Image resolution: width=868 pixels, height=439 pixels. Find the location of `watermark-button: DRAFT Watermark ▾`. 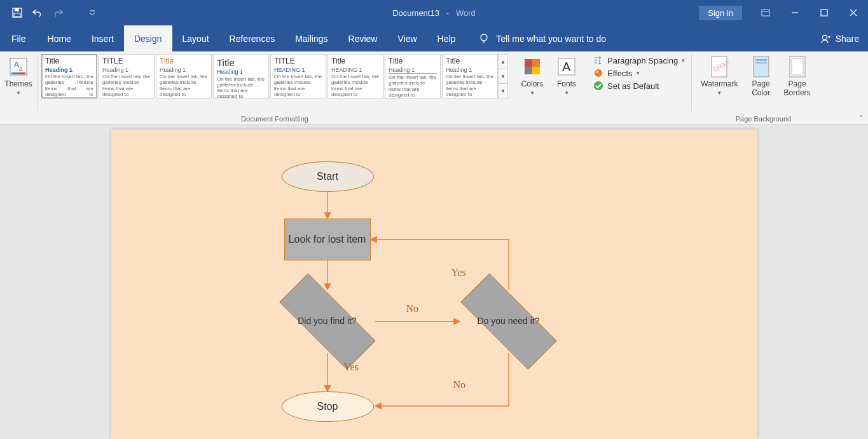

watermark-button: DRAFT Watermark ▾ is located at coordinates (719, 89).